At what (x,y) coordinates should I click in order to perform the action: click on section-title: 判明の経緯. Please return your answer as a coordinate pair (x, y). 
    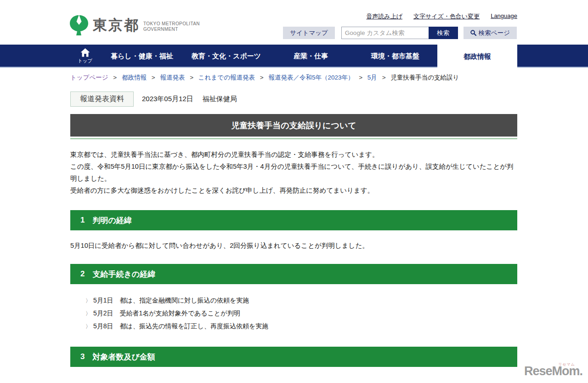
    Looking at the image, I should click on (112, 221).